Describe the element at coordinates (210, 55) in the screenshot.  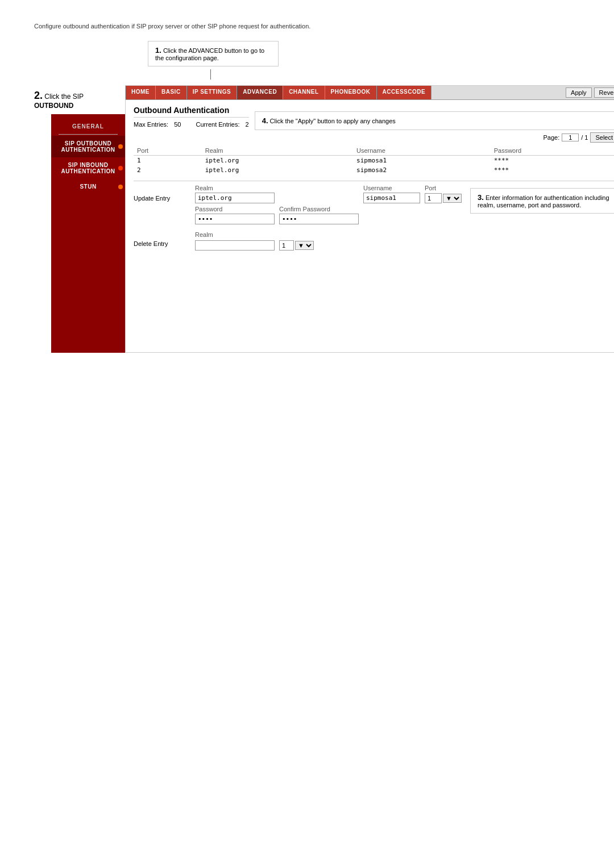
I see `step1-text: Click the ADVANCED button to go to the c…` at that location.